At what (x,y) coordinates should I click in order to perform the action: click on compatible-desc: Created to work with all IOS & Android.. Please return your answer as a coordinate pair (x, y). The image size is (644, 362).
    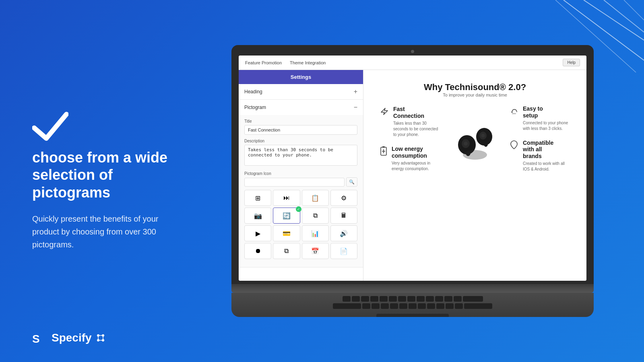
    Looking at the image, I should click on (547, 167).